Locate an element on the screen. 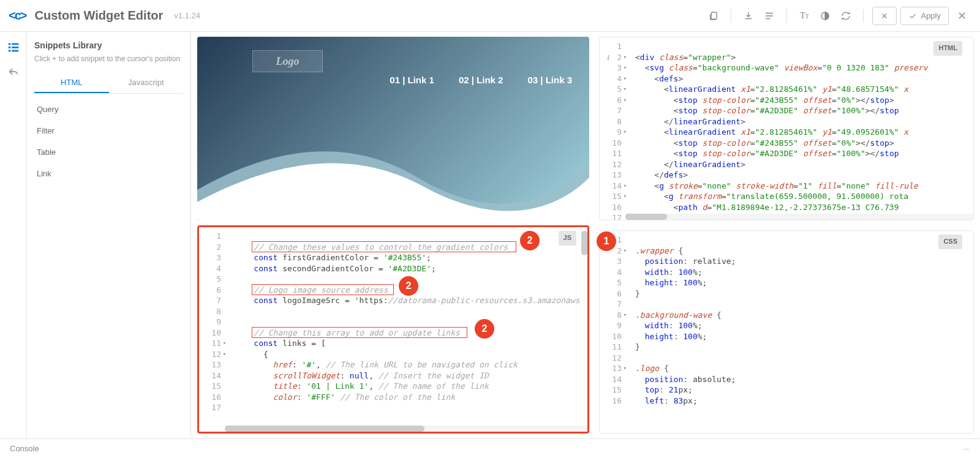 The width and height of the screenshot is (980, 458). snippets-tabs: HTML Javascript is located at coordinates (109, 83).